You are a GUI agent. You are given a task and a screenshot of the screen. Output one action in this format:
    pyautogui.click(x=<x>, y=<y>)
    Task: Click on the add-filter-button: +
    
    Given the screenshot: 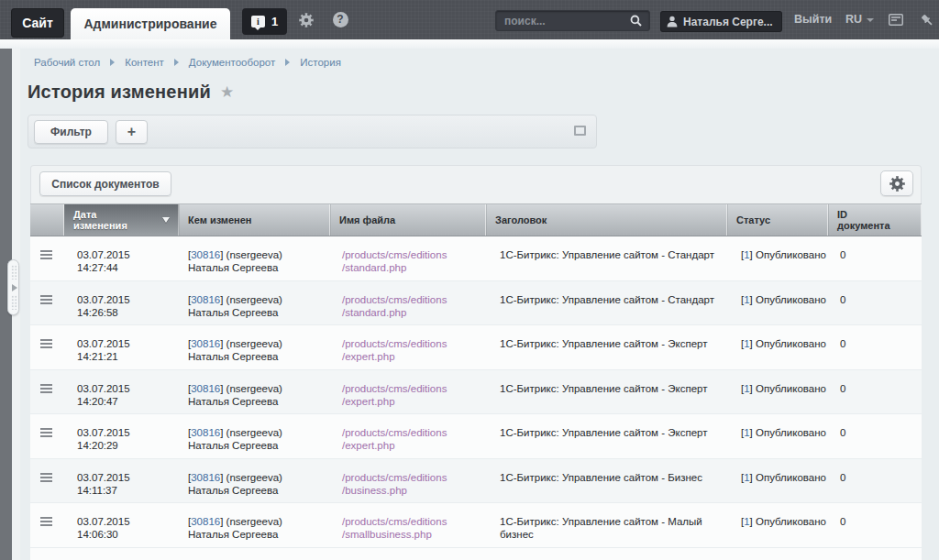 What is the action you would take?
    pyautogui.click(x=132, y=132)
    